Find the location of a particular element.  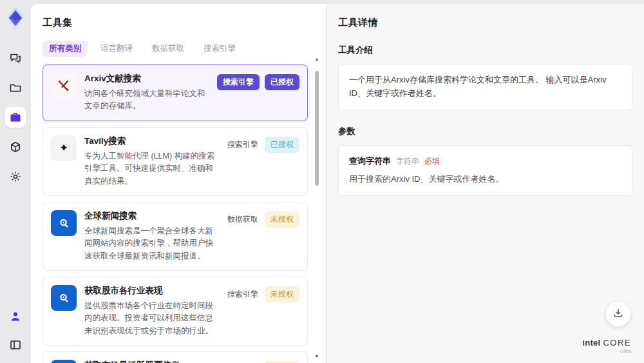

tab-1: 语言翻译 is located at coordinates (117, 49).